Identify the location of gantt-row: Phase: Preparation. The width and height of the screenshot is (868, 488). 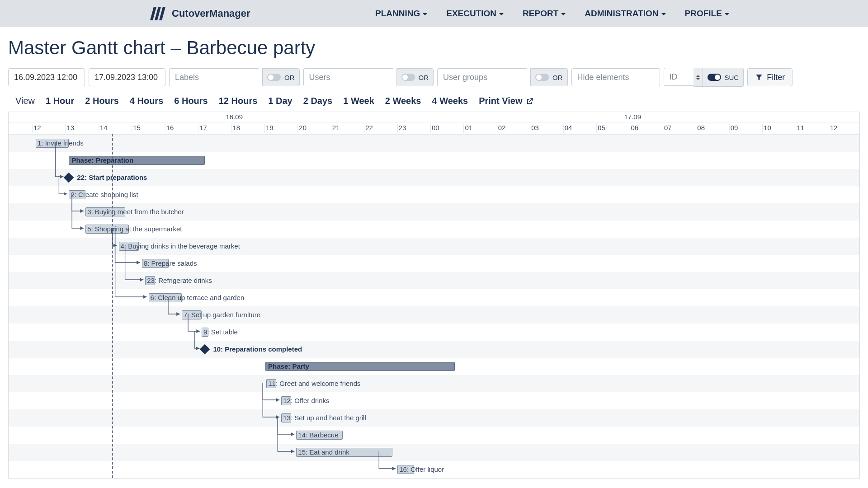
(434, 160).